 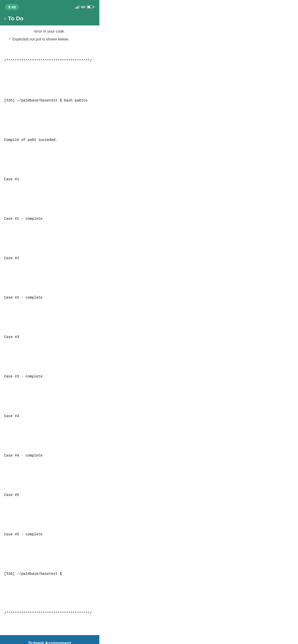 I want to click on back-button: ‹, so click(x=5, y=19).